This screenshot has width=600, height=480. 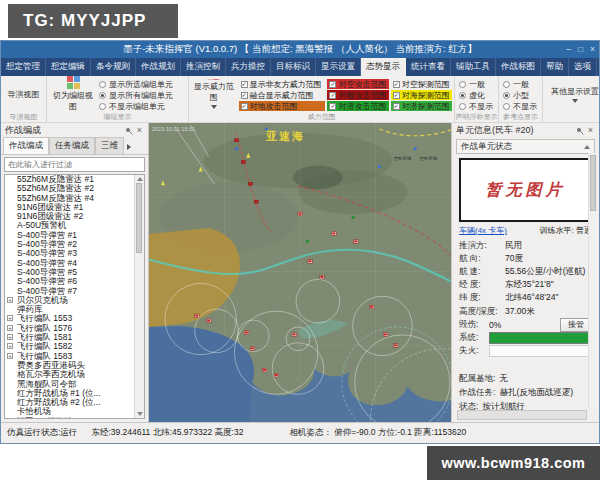 I want to click on unit-list-item: 55Zh6M反隐雷达 #2, so click(x=70, y=188).